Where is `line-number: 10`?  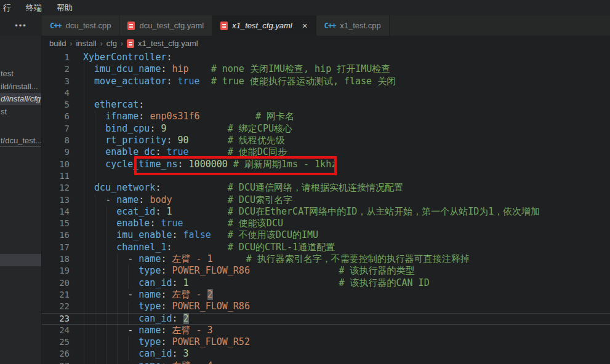 line-number: 10 is located at coordinates (63, 165).